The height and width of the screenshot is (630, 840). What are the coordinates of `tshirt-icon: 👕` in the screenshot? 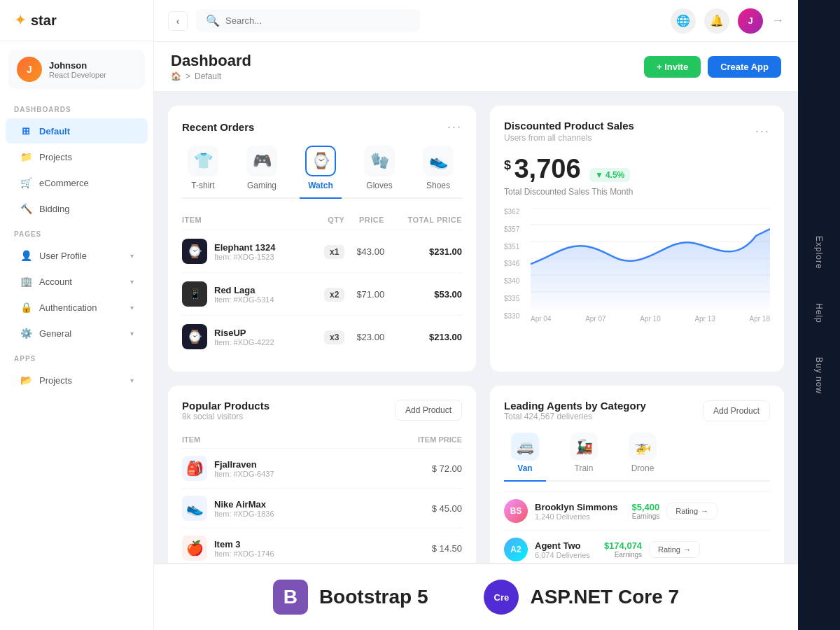 It's located at (203, 161).